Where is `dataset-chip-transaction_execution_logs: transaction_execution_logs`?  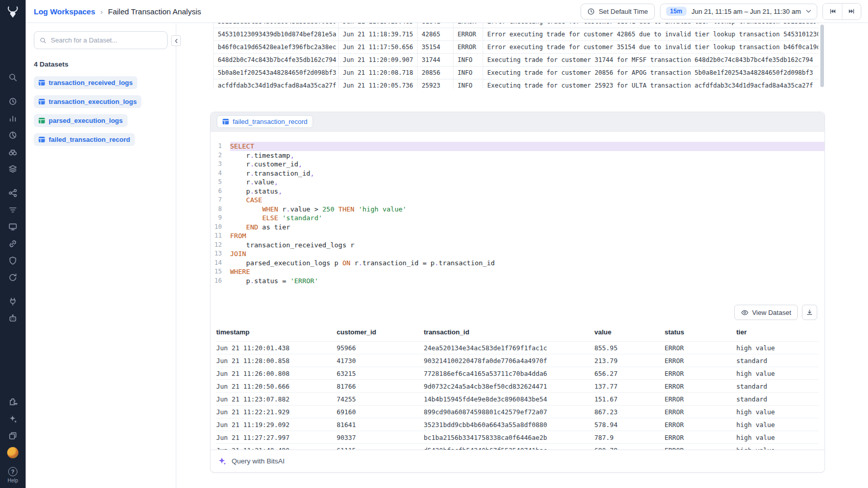
dataset-chip-transaction_execution_logs: transaction_execution_logs is located at coordinates (88, 101).